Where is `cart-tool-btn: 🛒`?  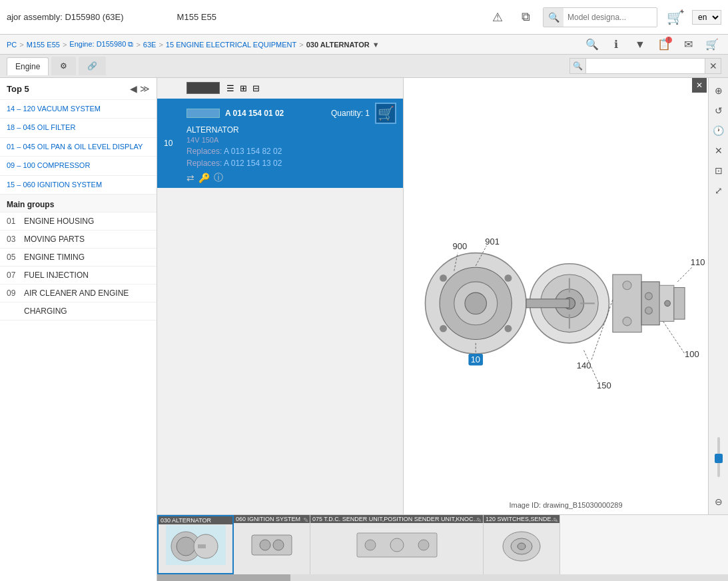 cart-tool-btn: 🛒 is located at coordinates (712, 45).